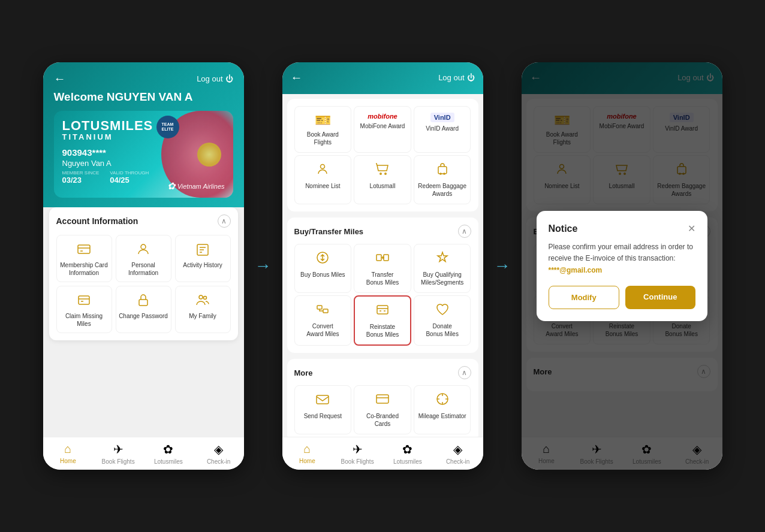 This screenshot has height=532, width=765. I want to click on co-branded-cards-label: Co-BrandedCards, so click(382, 420).